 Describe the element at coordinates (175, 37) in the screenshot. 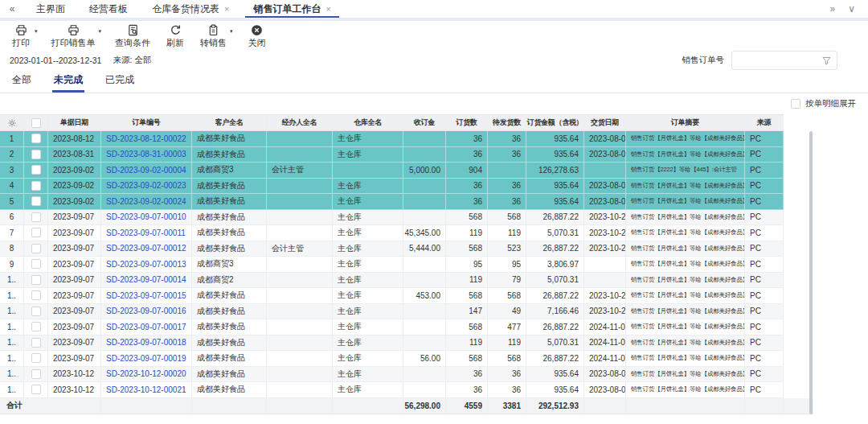

I see `toolbar-button-3: 刷新` at that location.